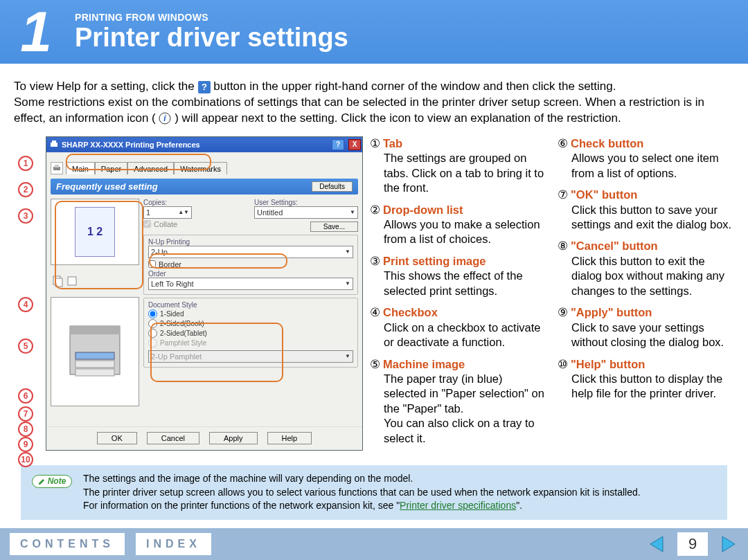 The image size is (748, 560). What do you see at coordinates (173, 438) in the screenshot?
I see `cancel-button: Cancel` at bounding box center [173, 438].